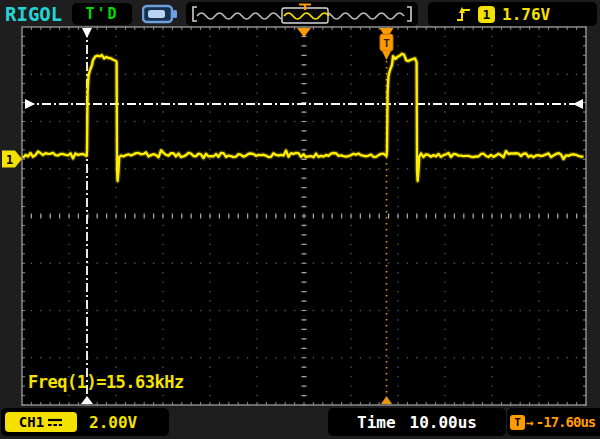  Describe the element at coordinates (302, 14) in the screenshot. I see `memory-waveform-bar` at that location.